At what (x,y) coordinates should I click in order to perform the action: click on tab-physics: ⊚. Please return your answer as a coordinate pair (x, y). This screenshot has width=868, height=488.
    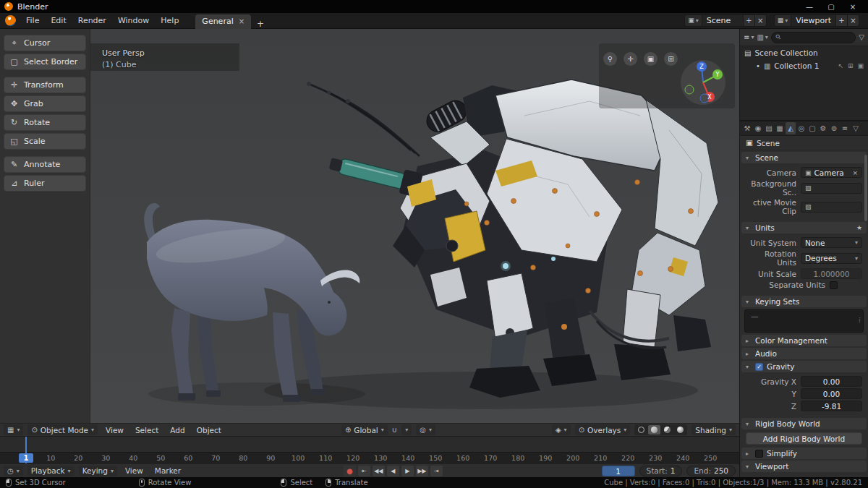
    Looking at the image, I should click on (834, 129).